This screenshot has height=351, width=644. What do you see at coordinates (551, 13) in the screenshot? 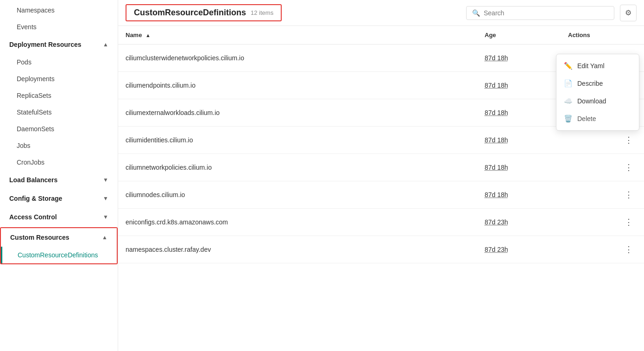
I see `topbar-right: 🔍 ⚙` at bounding box center [551, 13].